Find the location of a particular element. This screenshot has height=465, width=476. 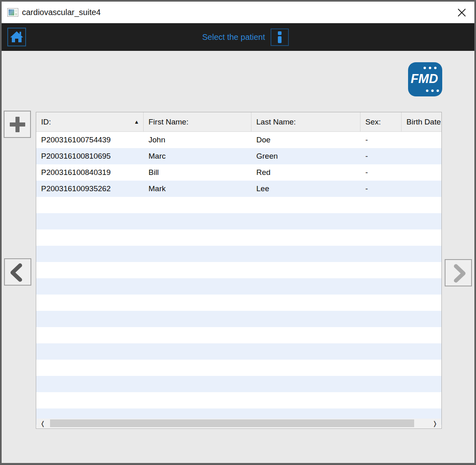

home-icon is located at coordinates (17, 37).